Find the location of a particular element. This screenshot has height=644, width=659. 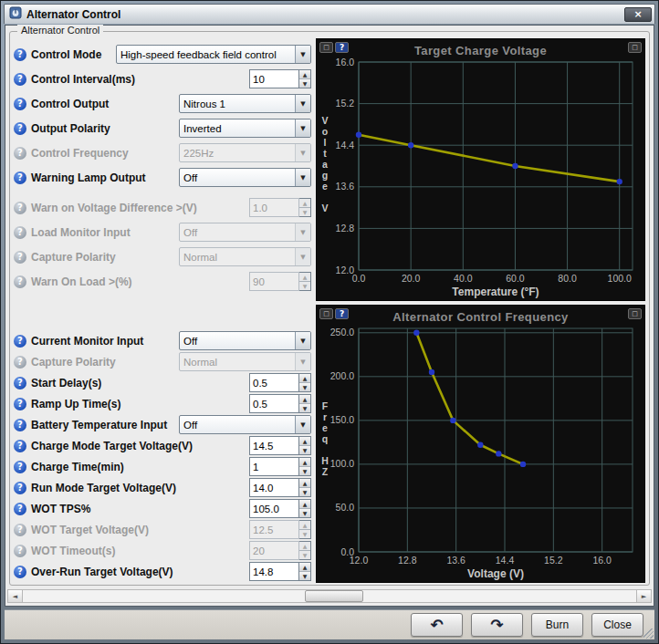

scroll-left-button: ◄ is located at coordinates (16, 597).